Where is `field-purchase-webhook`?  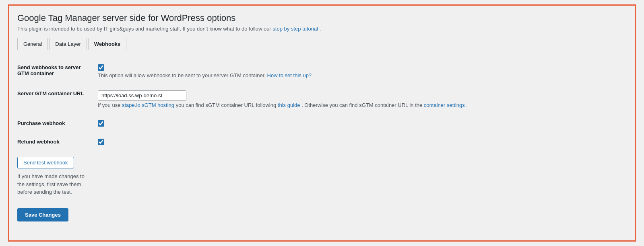
field-purchase-webhook is located at coordinates (362, 123).